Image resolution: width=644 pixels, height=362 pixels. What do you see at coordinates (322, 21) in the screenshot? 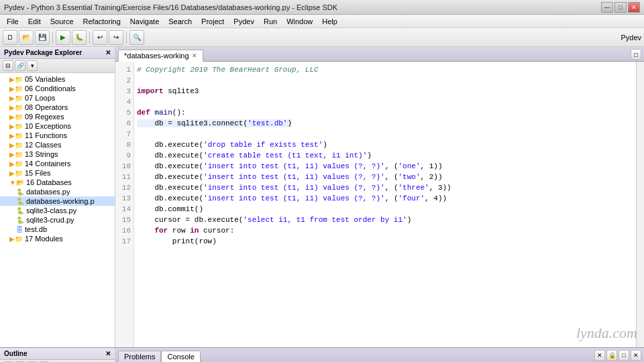
I see `menu-bar: File Edit Source Refactoring Navigate Se…` at bounding box center [322, 21].